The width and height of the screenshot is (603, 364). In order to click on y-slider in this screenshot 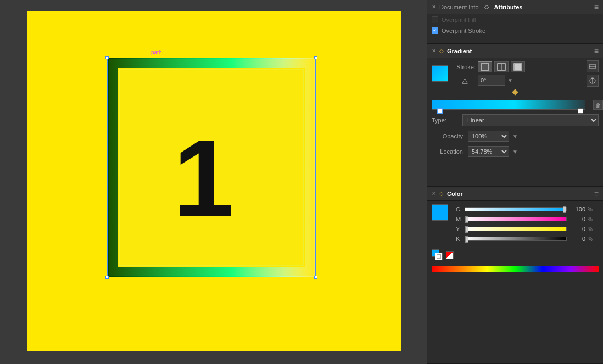, I will do `click(516, 229)`.